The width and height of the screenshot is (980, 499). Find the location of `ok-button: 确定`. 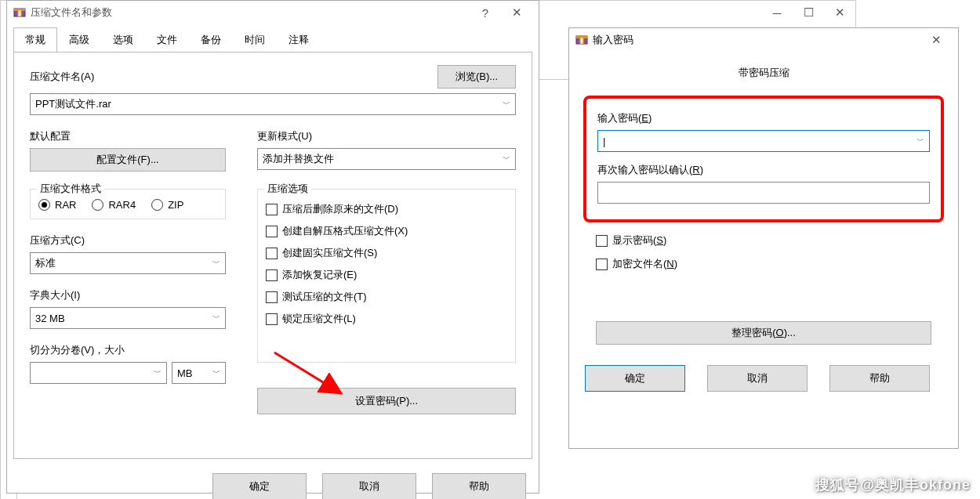

ok-button: 确定 is located at coordinates (260, 486).